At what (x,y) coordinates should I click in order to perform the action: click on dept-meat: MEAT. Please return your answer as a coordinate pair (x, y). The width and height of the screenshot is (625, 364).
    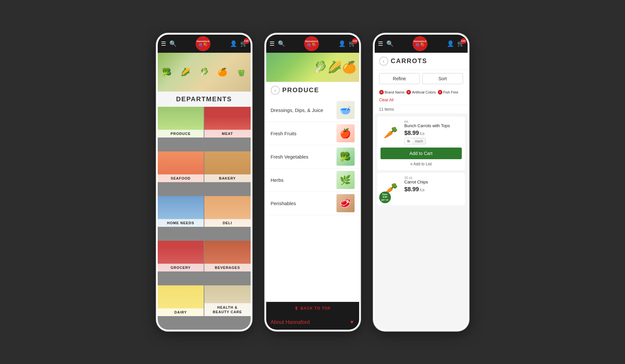
    Looking at the image, I should click on (227, 122).